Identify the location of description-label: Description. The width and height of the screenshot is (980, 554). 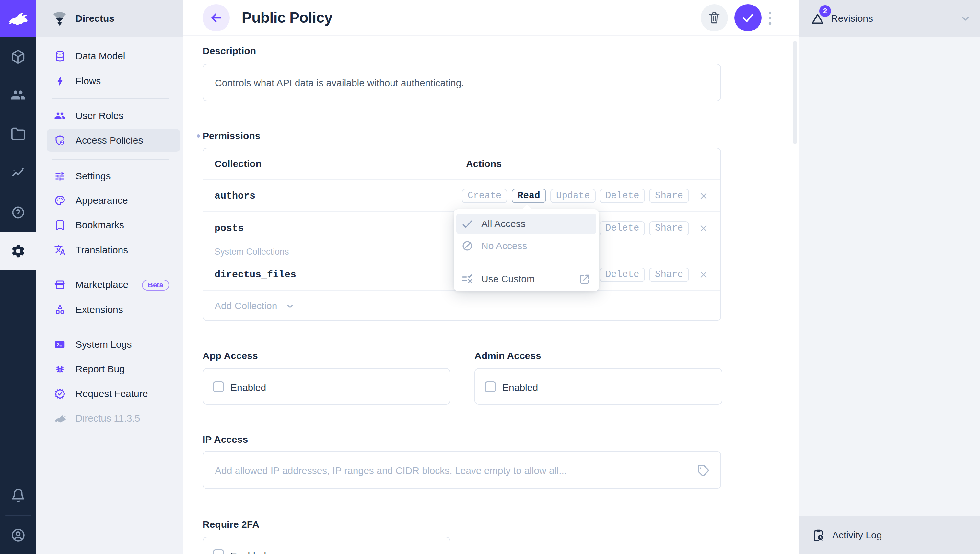
(229, 51).